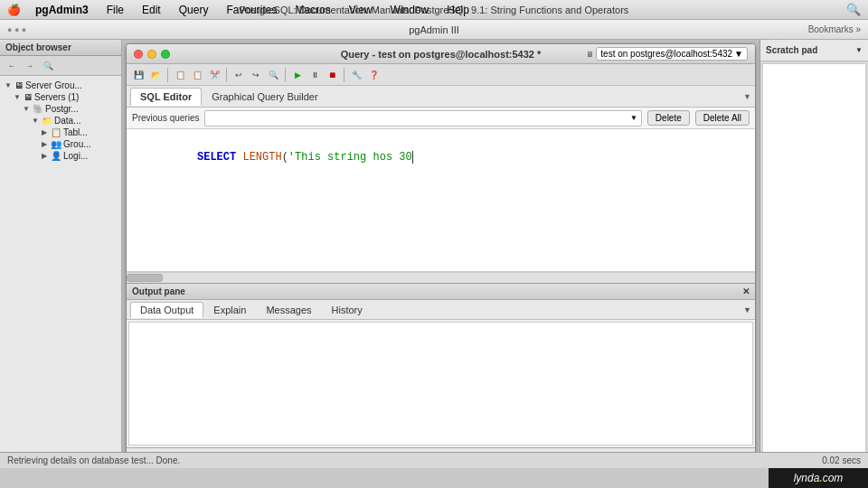  Describe the element at coordinates (197, 75) in the screenshot. I see `toolbar-paste-btn: 📋` at that location.